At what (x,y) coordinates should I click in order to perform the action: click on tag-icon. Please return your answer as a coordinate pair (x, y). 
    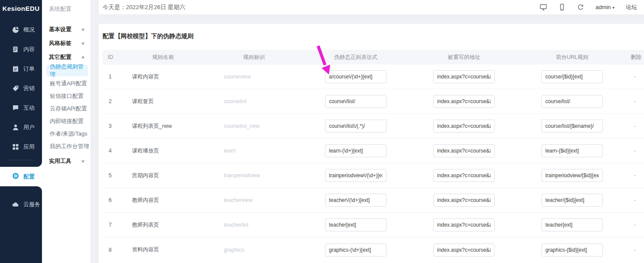
    Looking at the image, I should click on (16, 88).